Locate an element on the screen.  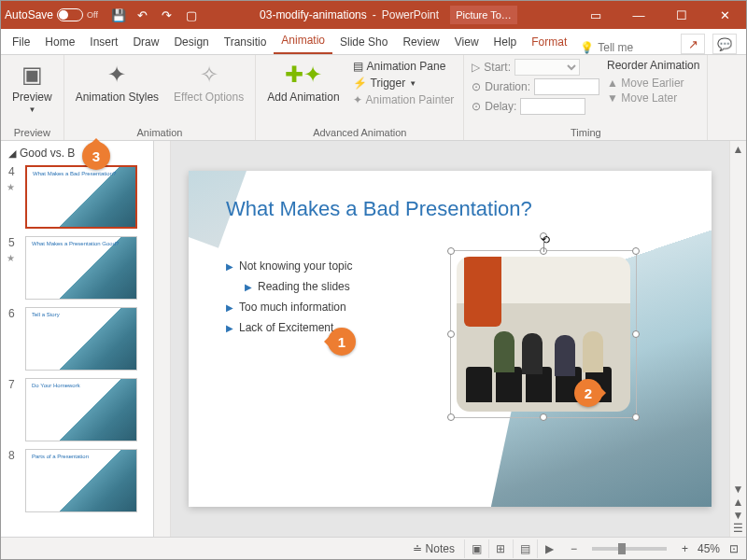
trigger-button: ⚡Trigger▼ is located at coordinates (403, 83).